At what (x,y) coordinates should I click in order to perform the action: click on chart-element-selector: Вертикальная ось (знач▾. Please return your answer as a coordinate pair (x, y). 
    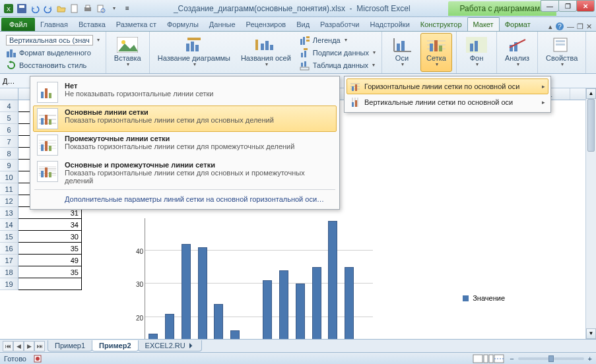
    Looking at the image, I should click on (53, 40).